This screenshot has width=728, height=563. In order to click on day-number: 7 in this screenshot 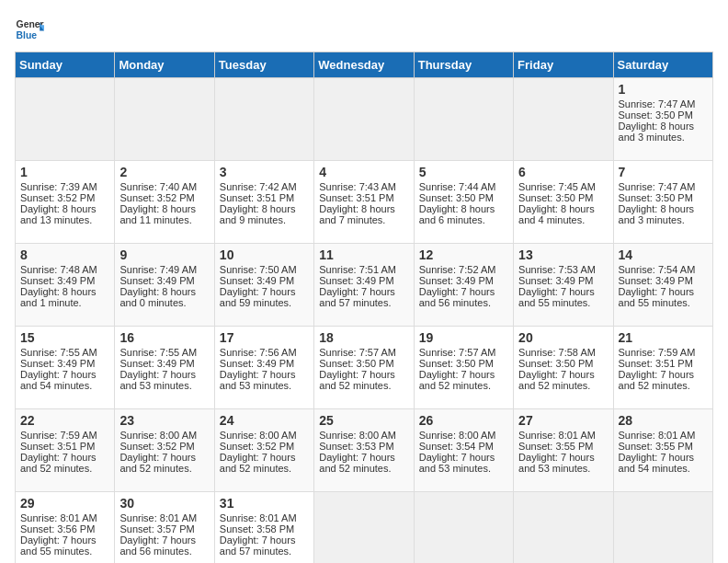, I will do `click(664, 172)`.